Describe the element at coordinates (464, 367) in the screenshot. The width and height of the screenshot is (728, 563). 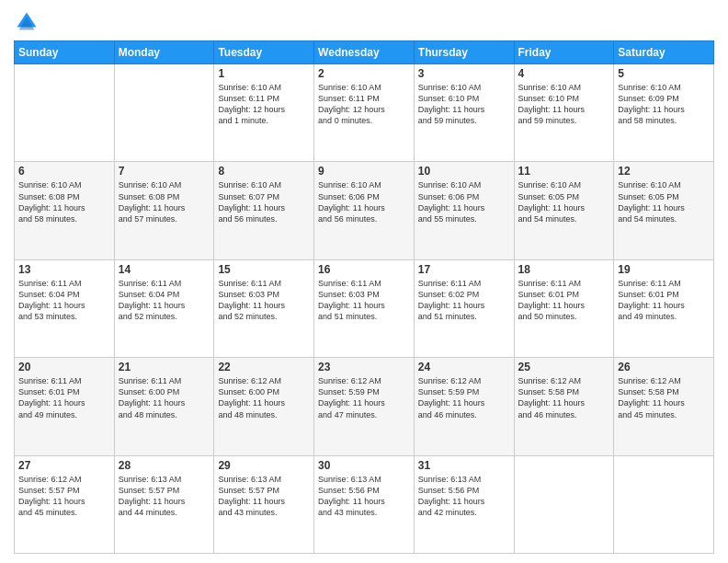
I see `day-number: 24` at that location.